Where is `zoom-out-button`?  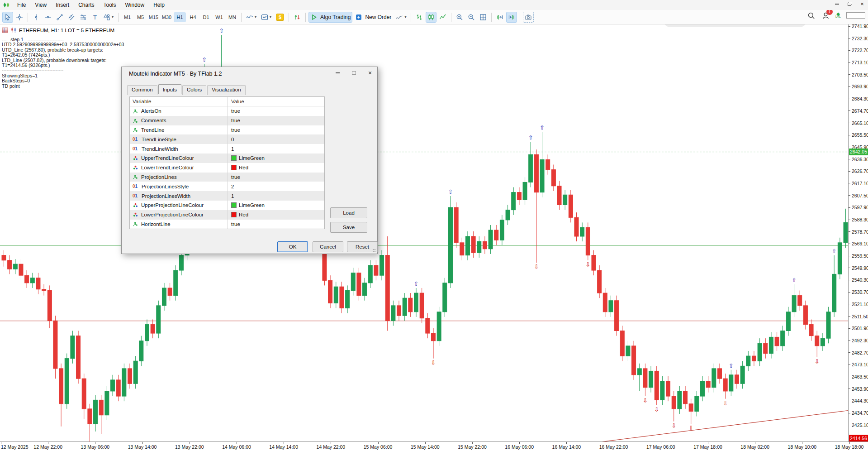
zoom-out-button is located at coordinates (471, 17).